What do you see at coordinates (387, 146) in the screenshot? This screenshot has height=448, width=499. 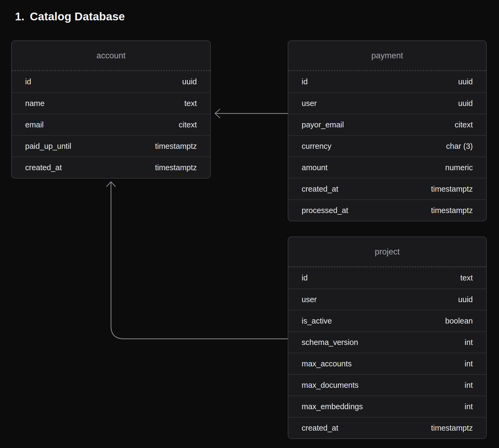 I see `field-row-payment-currency: currencychar (3)` at bounding box center [387, 146].